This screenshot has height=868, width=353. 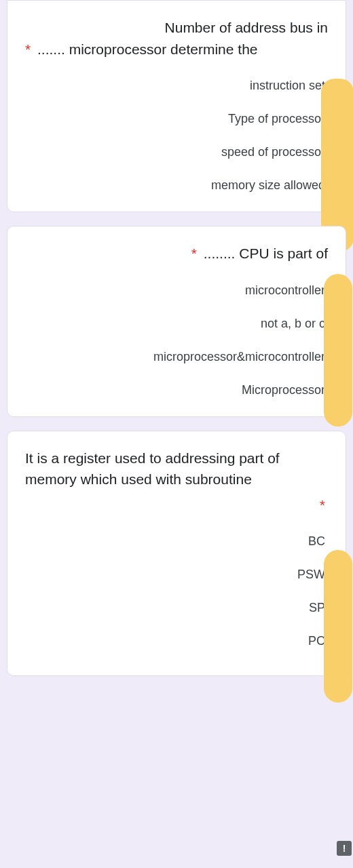 What do you see at coordinates (152, 469) in the screenshot?
I see `question-part: It is a register used to addressing part…` at bounding box center [152, 469].